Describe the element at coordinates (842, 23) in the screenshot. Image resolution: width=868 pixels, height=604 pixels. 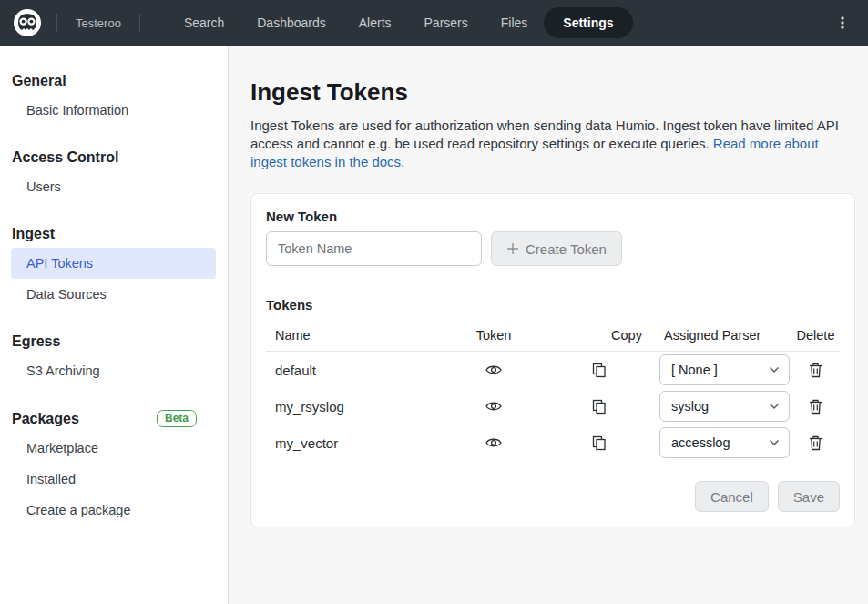
I see `kebab-menu-icon` at that location.